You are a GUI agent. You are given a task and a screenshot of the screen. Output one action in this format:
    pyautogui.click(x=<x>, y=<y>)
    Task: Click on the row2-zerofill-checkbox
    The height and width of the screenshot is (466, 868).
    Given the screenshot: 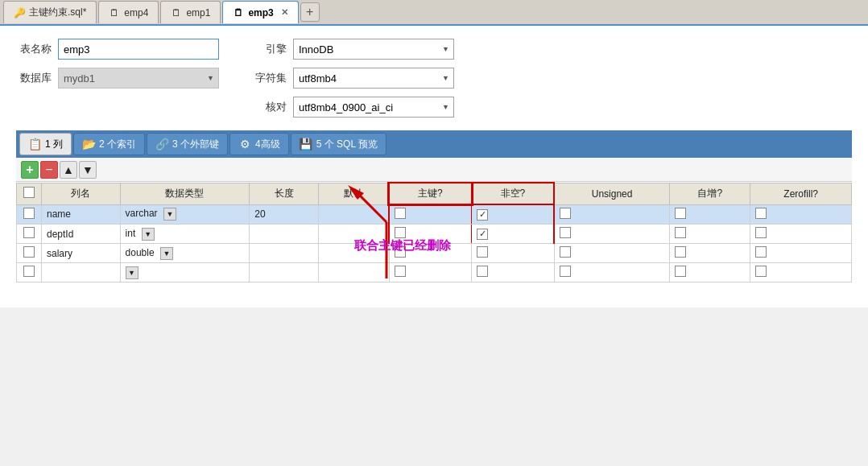 What is the action you would take?
    pyautogui.click(x=761, y=252)
    